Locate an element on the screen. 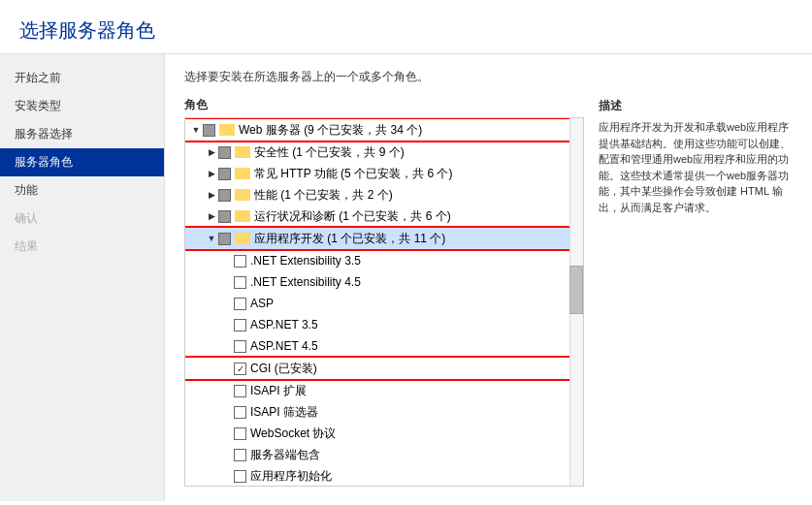  desc-content: 应用程序开发为开发和承载web应用程序提供基础结构。使用这些功能可以创建、配置和… is located at coordinates (696, 167).